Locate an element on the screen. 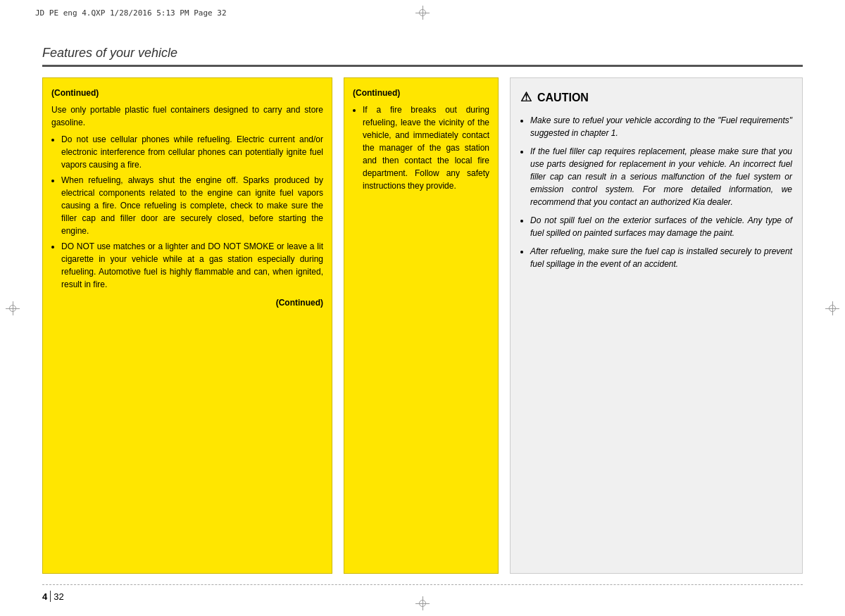 The width and height of the screenshot is (845, 616). metadata-bar: JD PE eng 4.QXP 1/28/2016 5:13 PM Page 3… is located at coordinates (423, 13).